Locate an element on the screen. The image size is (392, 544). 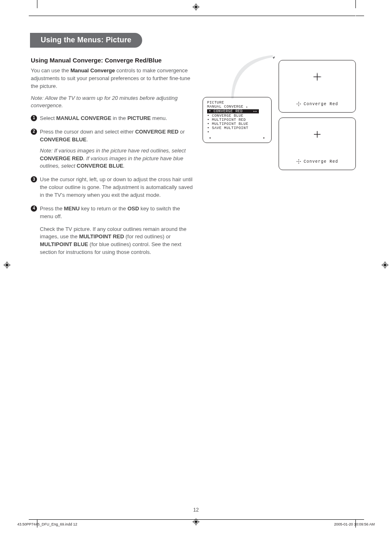
step-2: 2 Press the cursor down and select eithe… is located at coordinates (112, 149).